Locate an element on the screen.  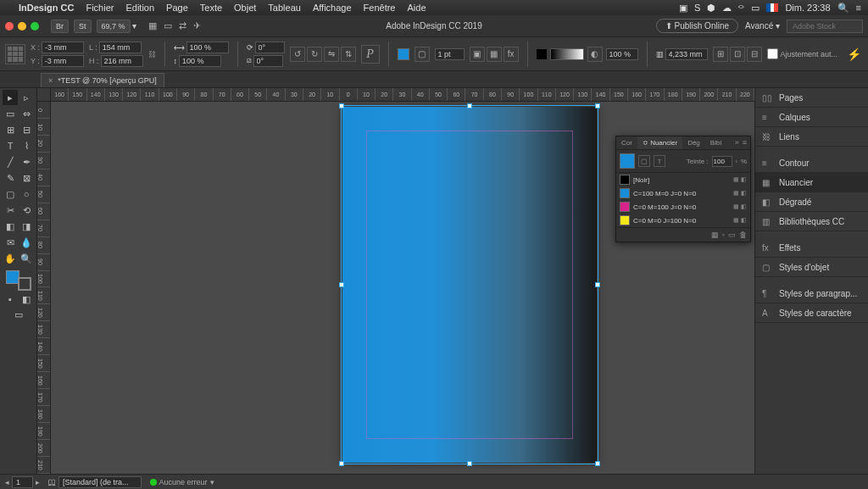
status-icon: ⬢ is located at coordinates (711, 8).